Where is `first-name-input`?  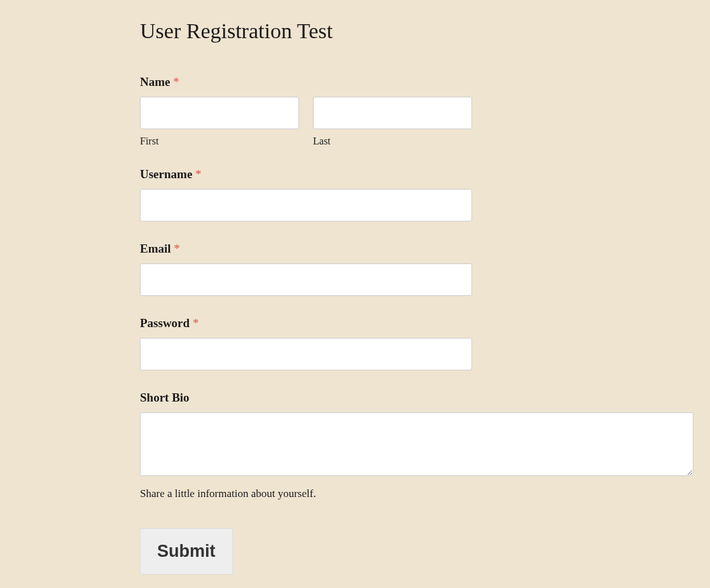
first-name-input is located at coordinates (219, 113).